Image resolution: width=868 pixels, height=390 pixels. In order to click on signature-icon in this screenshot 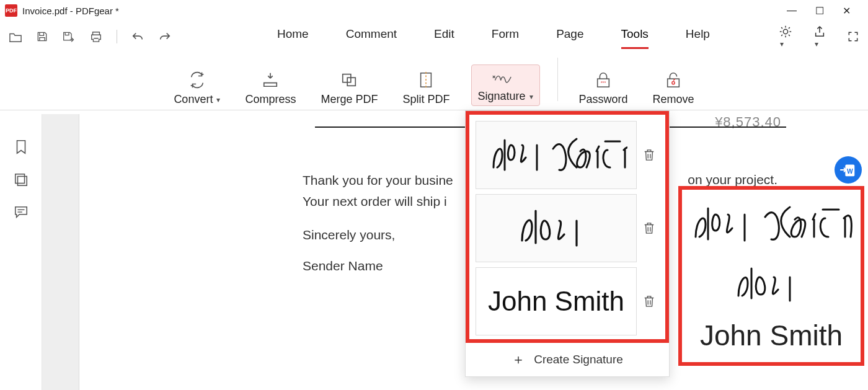, I will do `click(505, 77)`.